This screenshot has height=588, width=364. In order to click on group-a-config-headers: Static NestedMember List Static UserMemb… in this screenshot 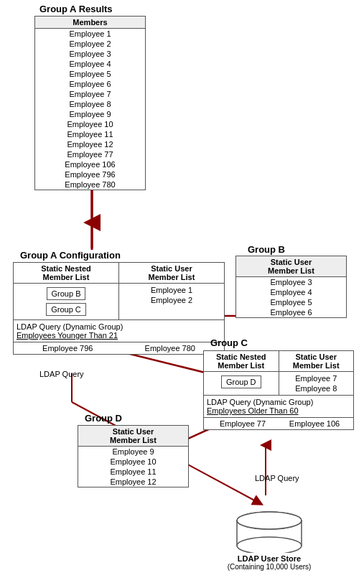, I will do `click(119, 273)`.